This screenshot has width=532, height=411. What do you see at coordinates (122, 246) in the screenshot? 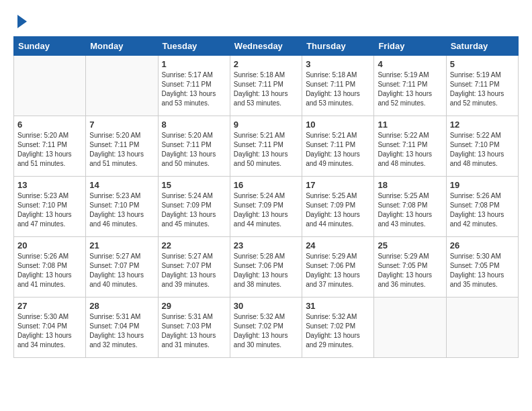
I see `day-number: 21` at bounding box center [122, 246].